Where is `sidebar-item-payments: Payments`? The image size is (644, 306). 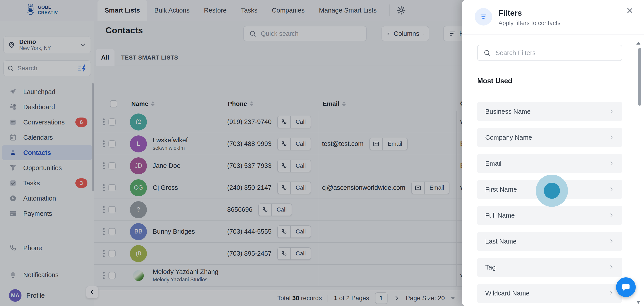
sidebar-item-payments: Payments is located at coordinates (47, 214).